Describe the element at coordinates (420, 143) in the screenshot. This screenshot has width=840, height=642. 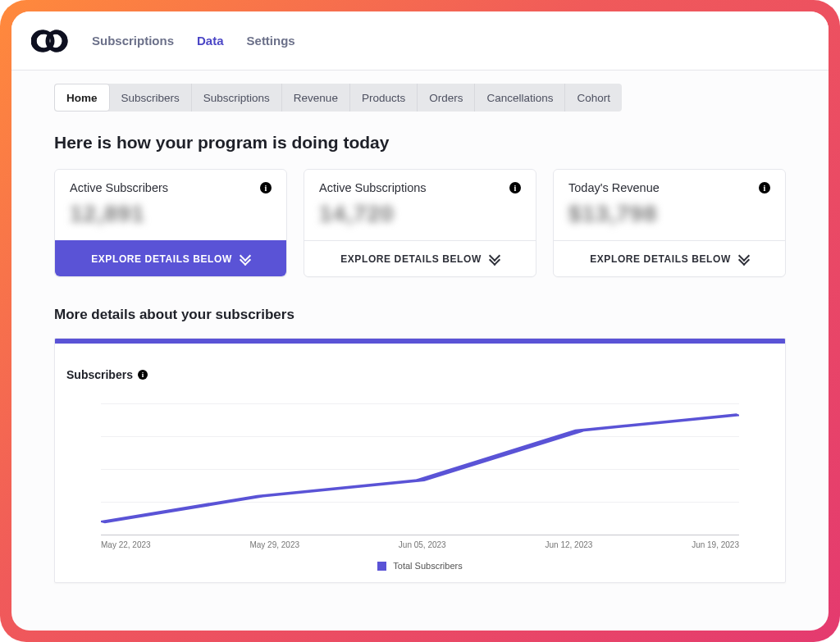
I see `page-title: Here is how your program is doing today` at that location.